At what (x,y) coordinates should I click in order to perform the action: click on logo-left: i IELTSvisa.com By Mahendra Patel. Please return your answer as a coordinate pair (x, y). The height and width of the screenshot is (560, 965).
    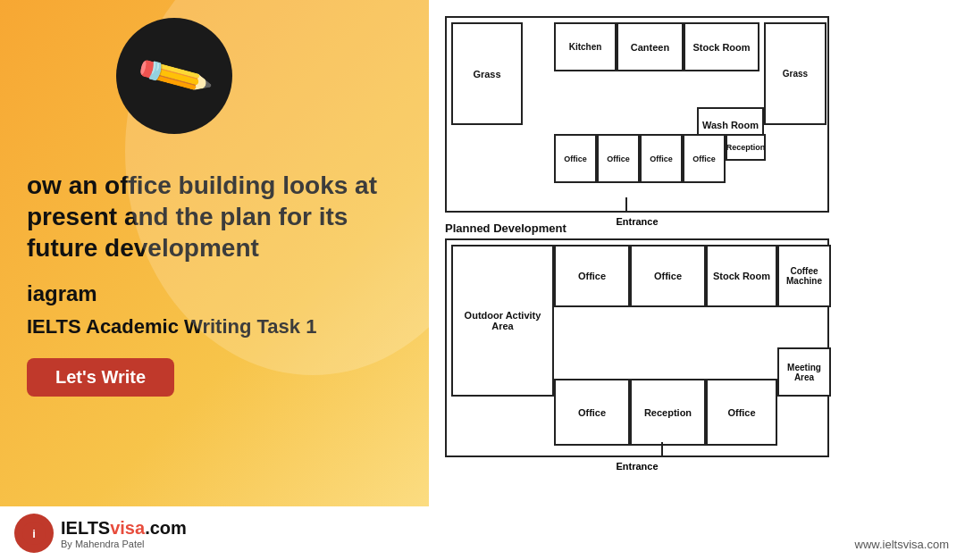
    Looking at the image, I should click on (100, 533).